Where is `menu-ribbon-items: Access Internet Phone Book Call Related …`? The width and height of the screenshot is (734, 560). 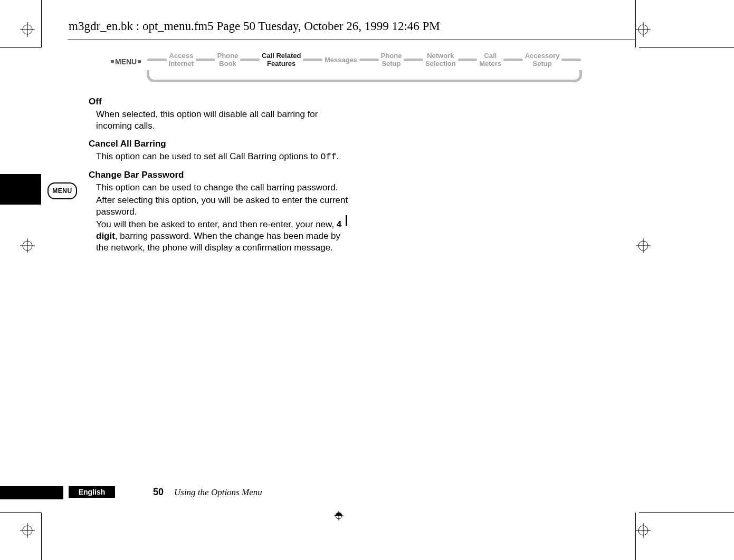
menu-ribbon-items: Access Internet Phone Book Call Related … is located at coordinates (364, 60).